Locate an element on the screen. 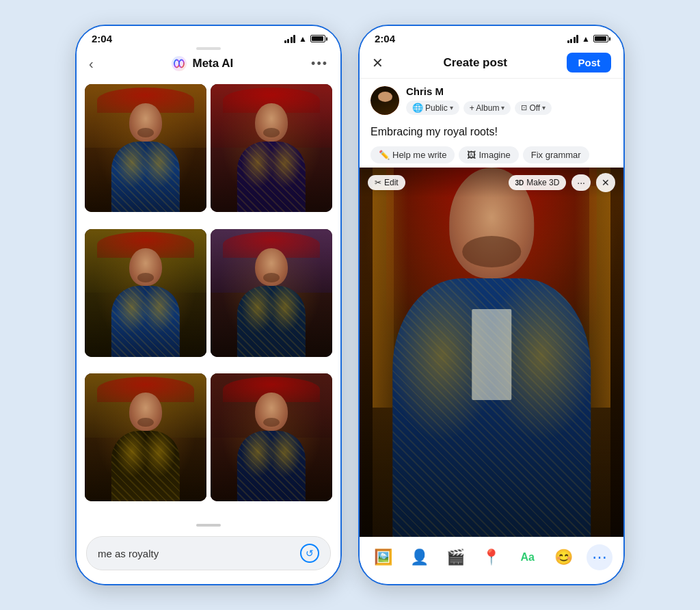 This screenshot has height=610, width=700. close-button: ✕ is located at coordinates (377, 63).